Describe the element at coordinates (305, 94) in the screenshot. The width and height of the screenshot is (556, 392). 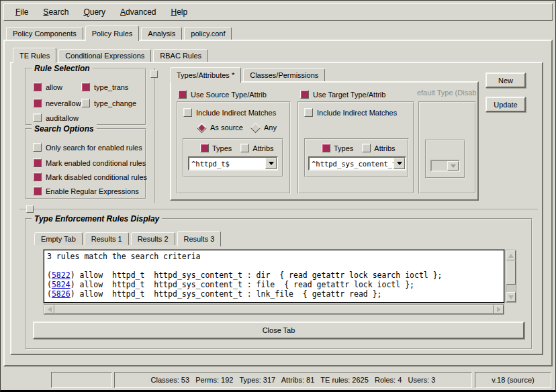
I see `use-target-checkbox` at that location.